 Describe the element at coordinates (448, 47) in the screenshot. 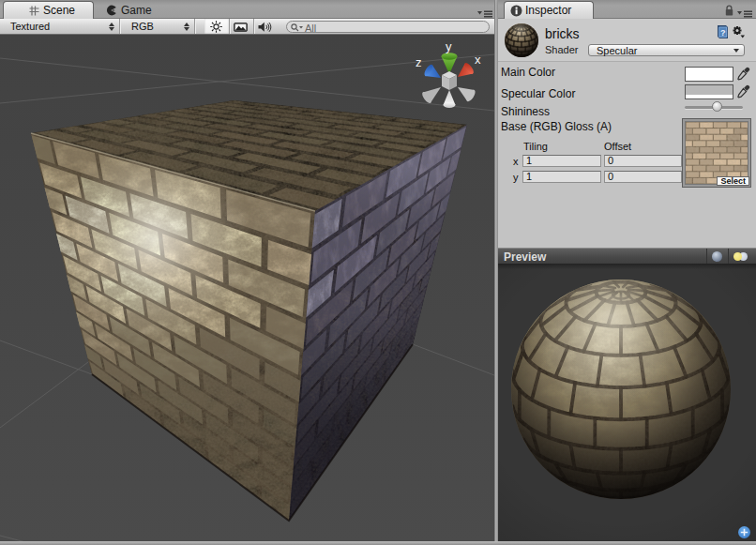

I see `svg-text: y` at that location.